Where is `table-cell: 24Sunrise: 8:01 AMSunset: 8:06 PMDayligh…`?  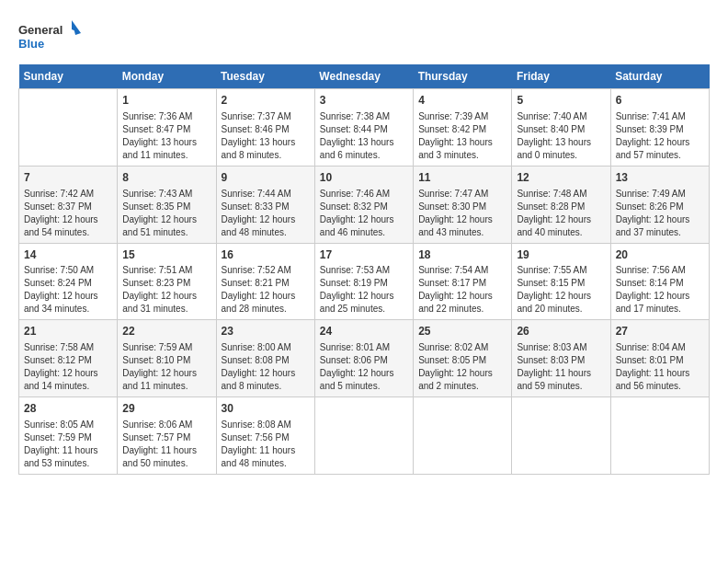
table-cell: 24Sunrise: 8:01 AMSunset: 8:06 PMDayligh… is located at coordinates (364, 359).